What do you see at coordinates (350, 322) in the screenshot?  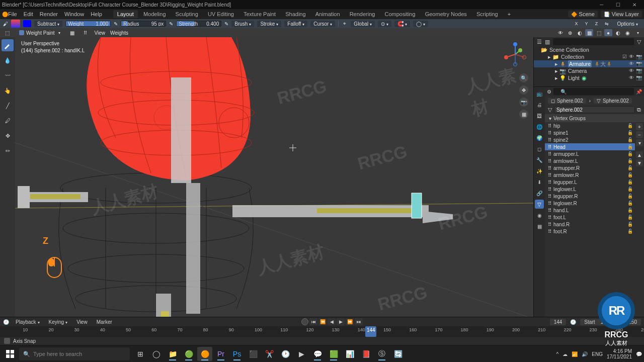 I see `key-next-icon: ⏩` at bounding box center [350, 322].